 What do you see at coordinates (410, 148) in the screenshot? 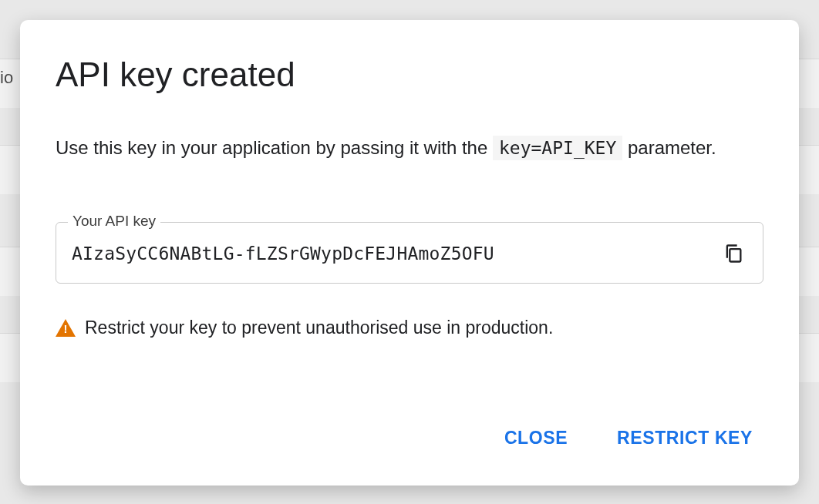
I see `dialog-description: Use this key in your application by pass…` at bounding box center [410, 148].